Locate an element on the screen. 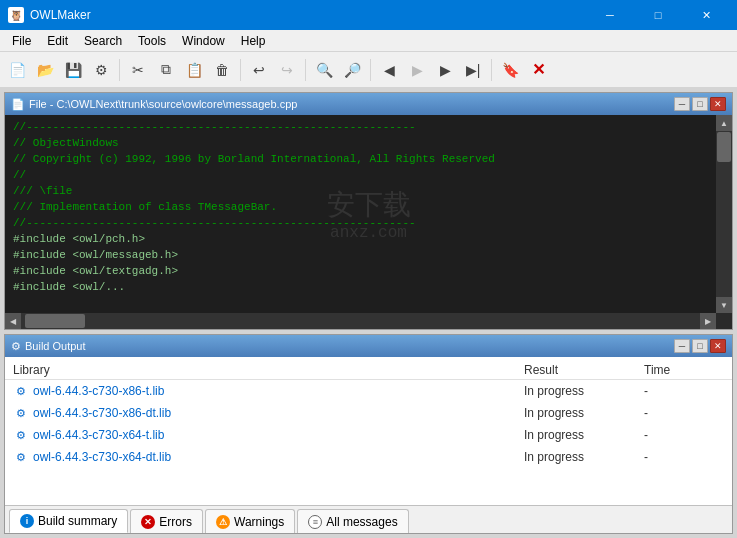  lib-result-1: In progress is located at coordinates (584, 391).